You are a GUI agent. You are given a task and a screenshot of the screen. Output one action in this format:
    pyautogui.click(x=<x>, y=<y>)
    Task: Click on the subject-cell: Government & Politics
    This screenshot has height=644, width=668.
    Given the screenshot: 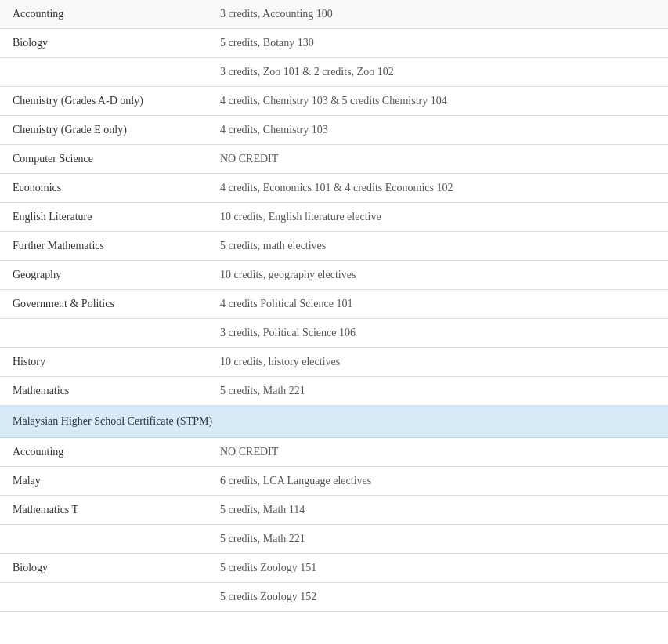 What is the action you would take?
    pyautogui.click(x=103, y=304)
    